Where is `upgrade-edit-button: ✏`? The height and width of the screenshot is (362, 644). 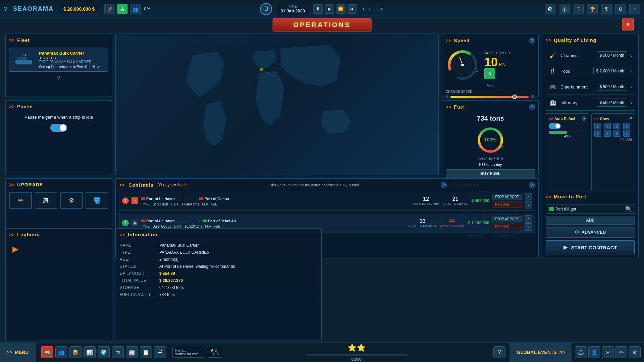 upgrade-edit-button: ✏ is located at coordinates (20, 200).